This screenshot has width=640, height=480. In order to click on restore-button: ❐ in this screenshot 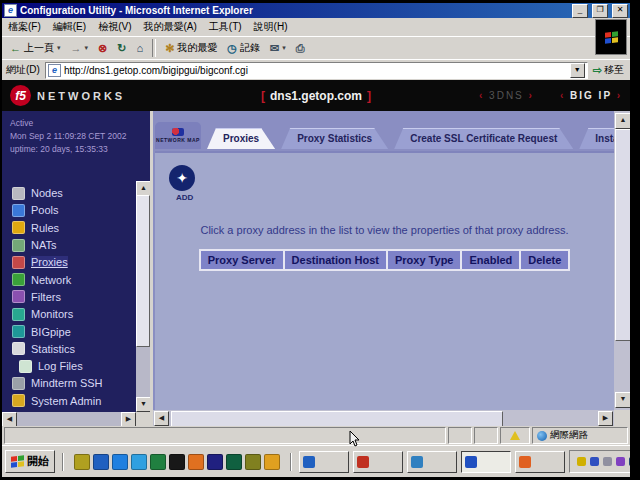, I will do `click(600, 11)`.